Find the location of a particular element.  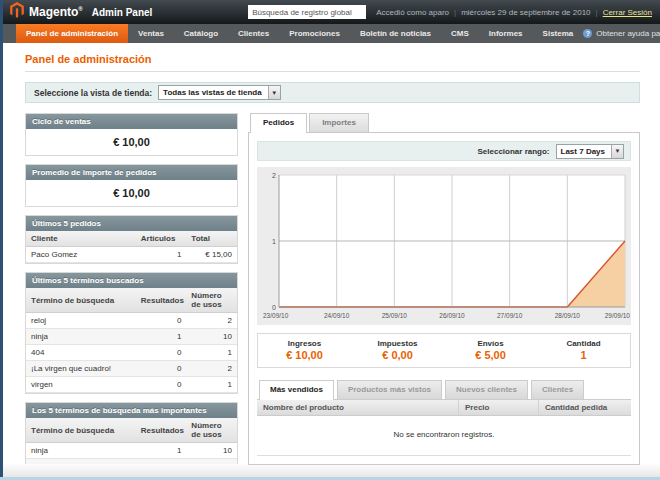

bestsellers-grid: Nombre del producto Precio Cantidad pedi… is located at coordinates (444, 428).